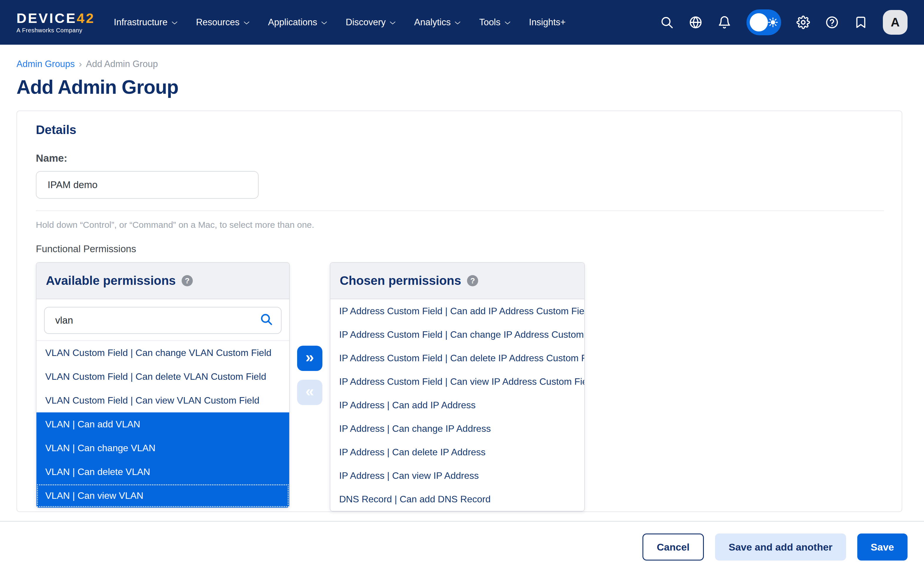 This screenshot has height=572, width=924. I want to click on details-heading: Details, so click(460, 130).